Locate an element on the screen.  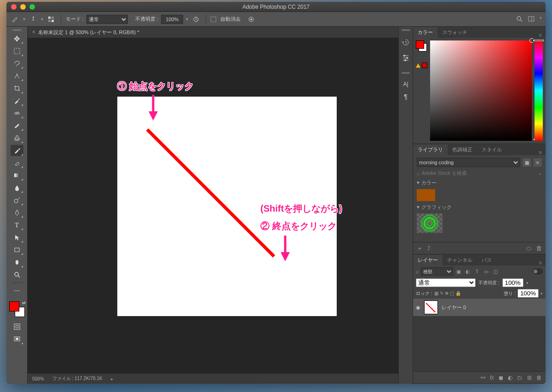
auto-erase-checkbox is located at coordinates (213, 19).